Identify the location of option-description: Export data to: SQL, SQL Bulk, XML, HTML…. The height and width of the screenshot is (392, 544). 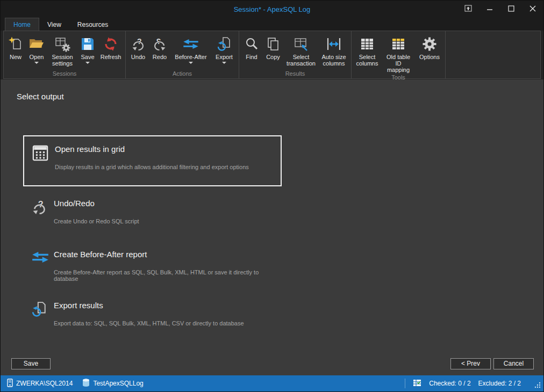
(149, 323).